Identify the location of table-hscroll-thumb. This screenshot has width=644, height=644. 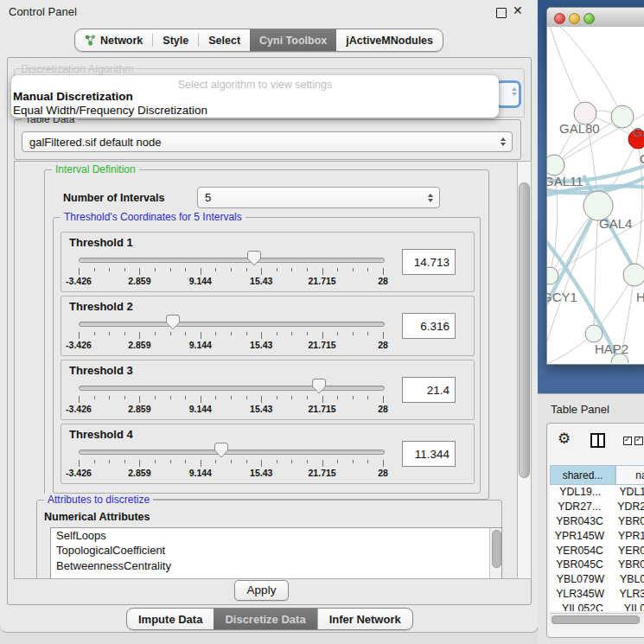
(596, 620).